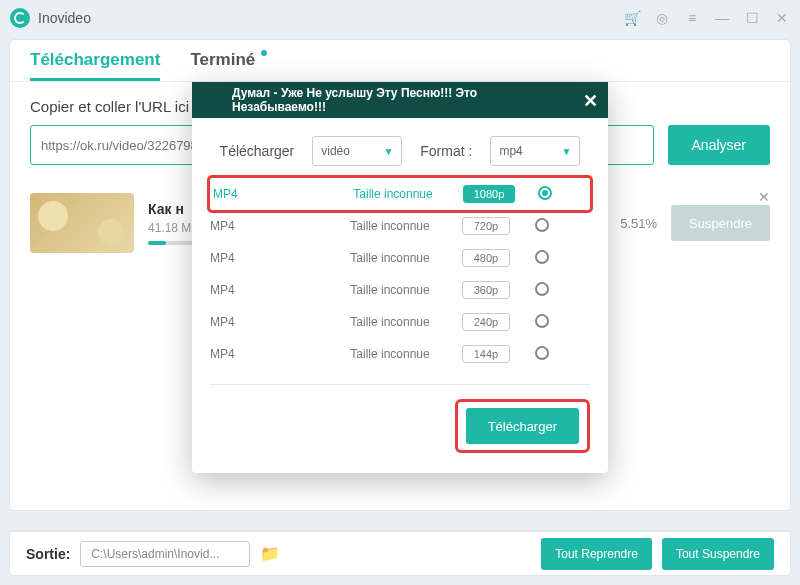 Image resolution: width=800 pixels, height=585 pixels. What do you see at coordinates (400, 354) in the screenshot?
I see `format-row: MP4 Taille inconnue 144p` at bounding box center [400, 354].